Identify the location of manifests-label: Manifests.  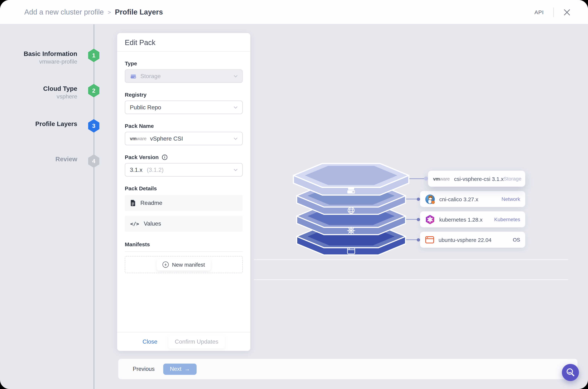
(184, 244).